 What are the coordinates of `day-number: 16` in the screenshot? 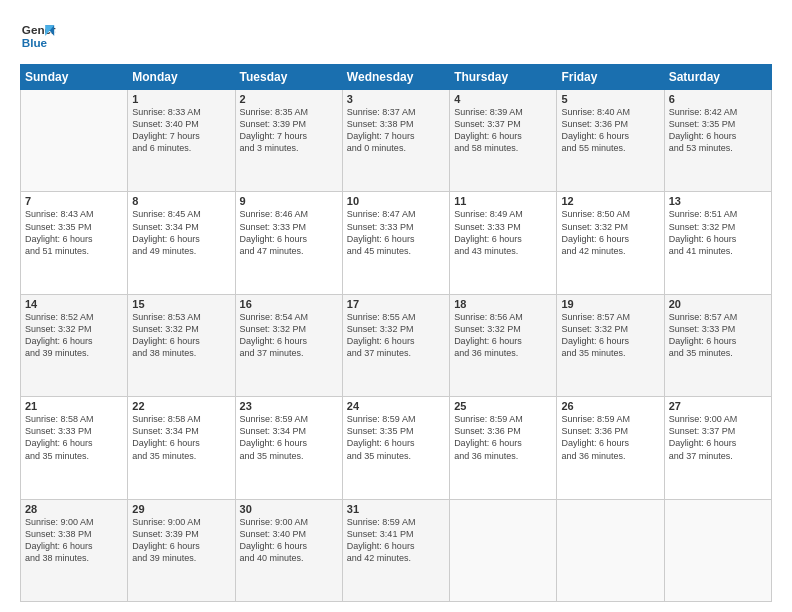 It's located at (289, 304).